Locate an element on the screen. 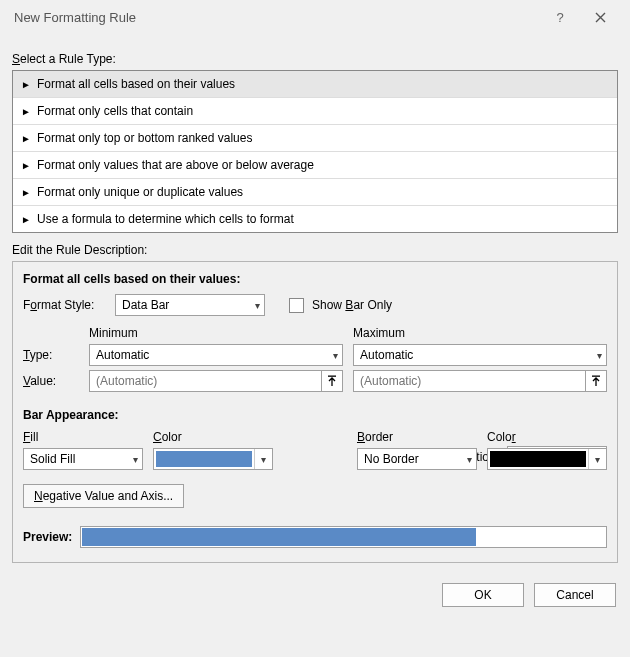  fill-label: Fill is located at coordinates (83, 437).